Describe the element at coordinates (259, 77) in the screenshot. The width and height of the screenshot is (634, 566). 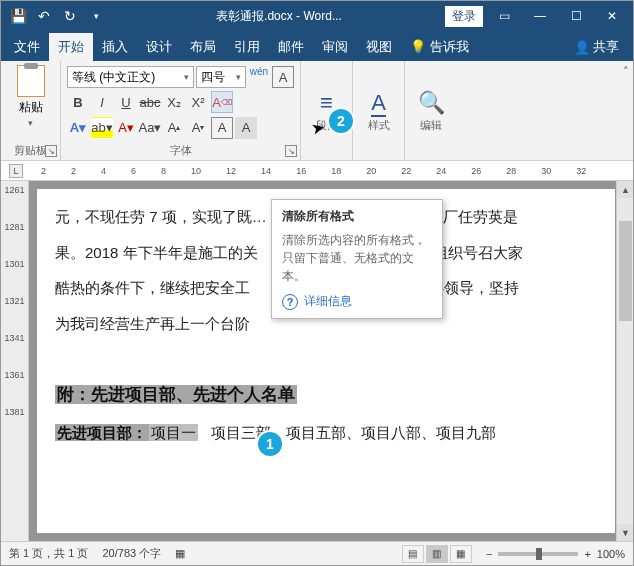
I see `grow-font-icon: wén` at that location.